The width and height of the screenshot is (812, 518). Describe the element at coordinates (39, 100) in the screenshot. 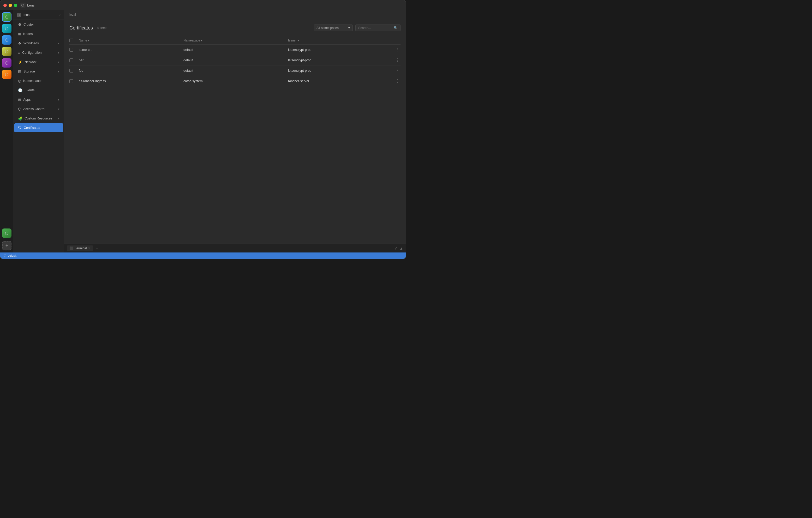

I see `sidebar-item-apps: ⊞ Apps ▾` at that location.